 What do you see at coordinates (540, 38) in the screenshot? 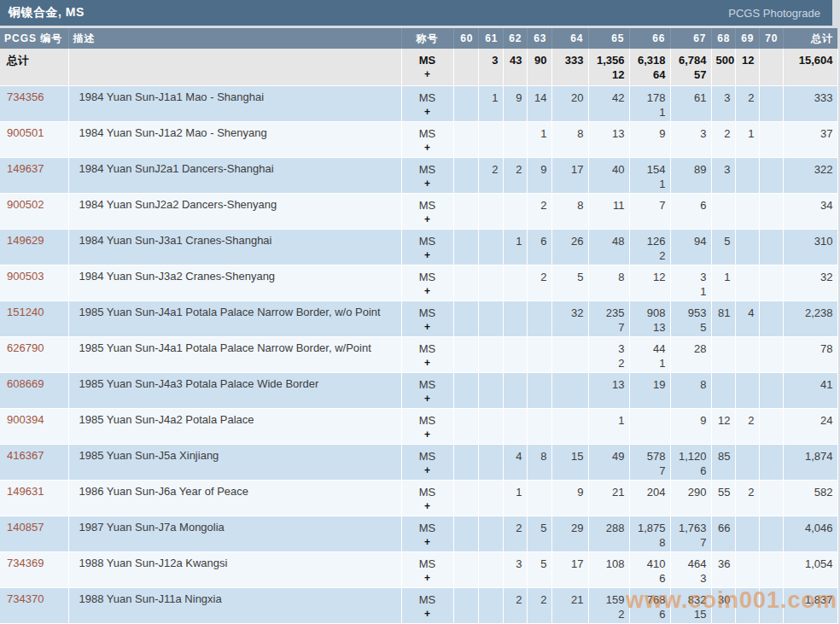
I see `column-header-63: 63` at bounding box center [540, 38].